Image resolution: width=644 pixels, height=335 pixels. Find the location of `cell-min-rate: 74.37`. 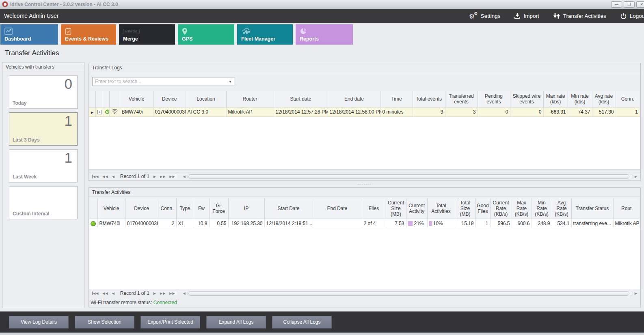

cell-min-rate: 74.37 is located at coordinates (580, 112).